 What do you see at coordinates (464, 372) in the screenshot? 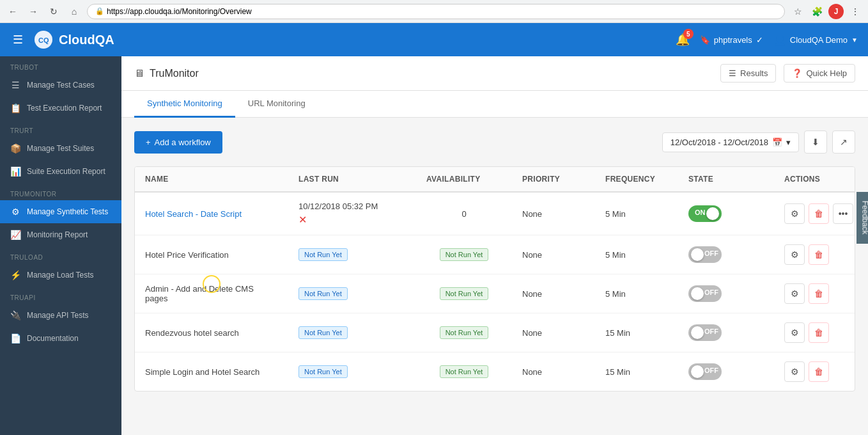
I see `td-availability-5: Not Run Yet` at bounding box center [464, 372].